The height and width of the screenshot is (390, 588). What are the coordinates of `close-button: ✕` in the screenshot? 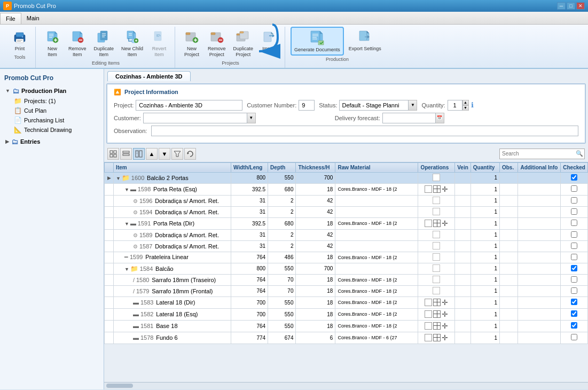 It's located at (581, 6).